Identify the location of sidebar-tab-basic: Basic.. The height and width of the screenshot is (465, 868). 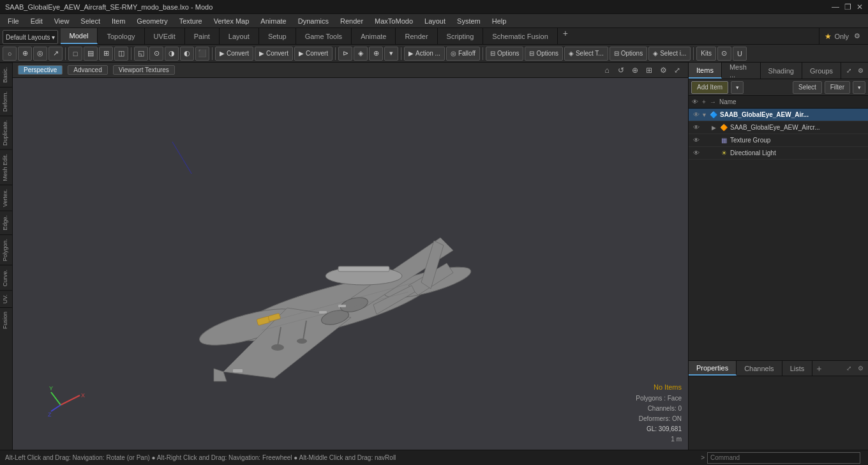
(6, 75).